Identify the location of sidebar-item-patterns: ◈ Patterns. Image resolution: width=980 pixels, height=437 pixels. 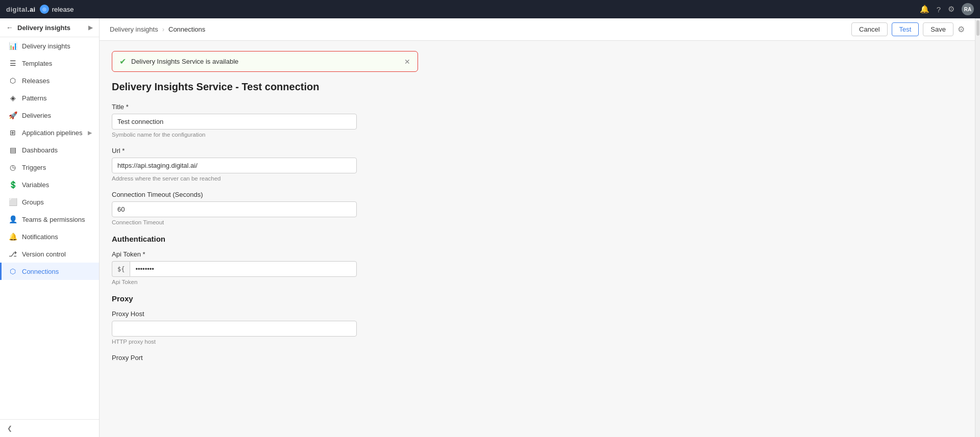
(50, 98).